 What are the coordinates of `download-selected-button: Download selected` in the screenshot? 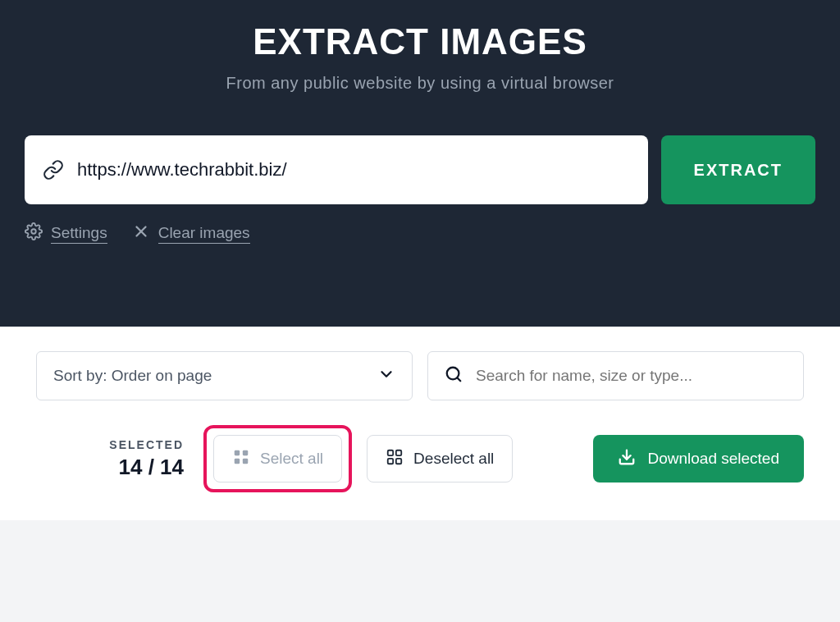 It's located at (699, 459).